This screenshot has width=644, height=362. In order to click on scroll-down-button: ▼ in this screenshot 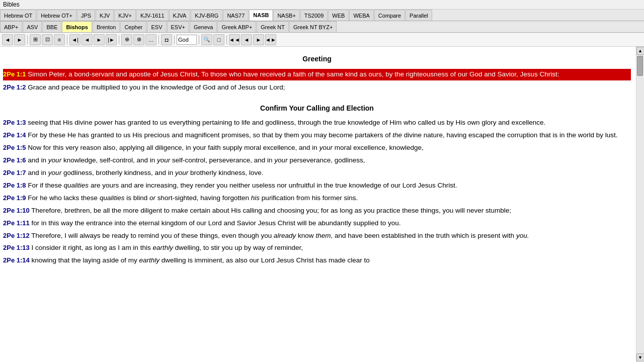, I will do `click(640, 357)`.